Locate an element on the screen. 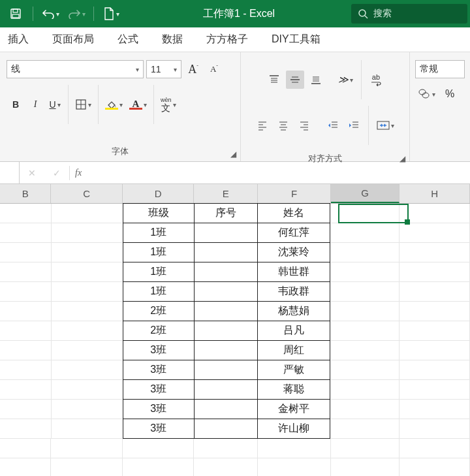 The width and height of the screenshot is (470, 476). align-top-button is located at coordinates (274, 80).